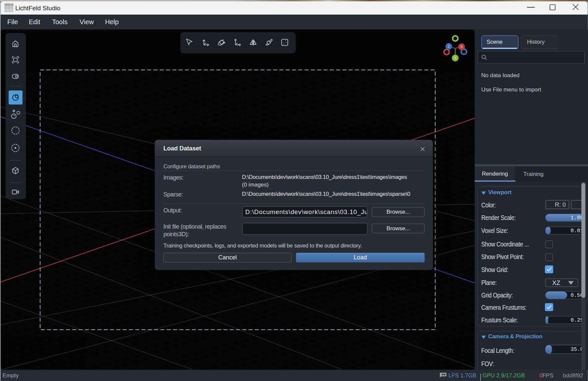 The image size is (588, 381). What do you see at coordinates (462, 47) in the screenshot?
I see `svg-text: X` at bounding box center [462, 47].